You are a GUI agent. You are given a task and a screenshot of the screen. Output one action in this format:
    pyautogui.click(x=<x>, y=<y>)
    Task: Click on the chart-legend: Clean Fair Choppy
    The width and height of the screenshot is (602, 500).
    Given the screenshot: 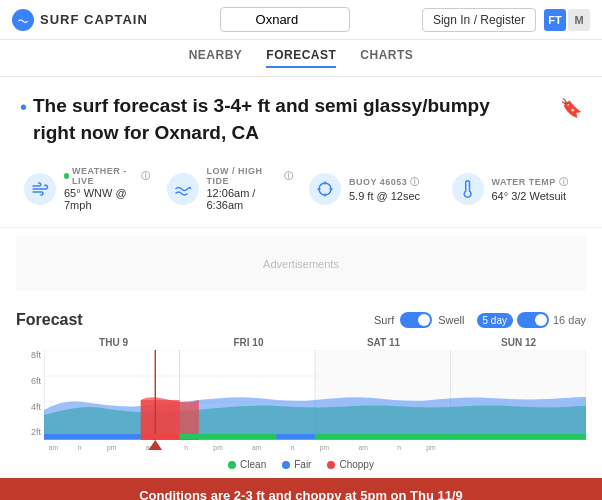 What is the action you would take?
    pyautogui.click(x=301, y=464)
    